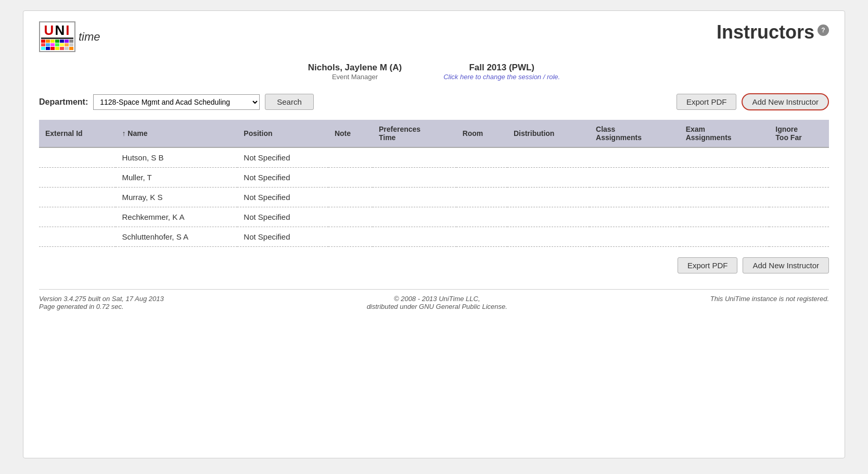 This screenshot has width=868, height=474. I want to click on dept-select: 1128-Space Mgmt and Acad Scheduling, so click(176, 102).